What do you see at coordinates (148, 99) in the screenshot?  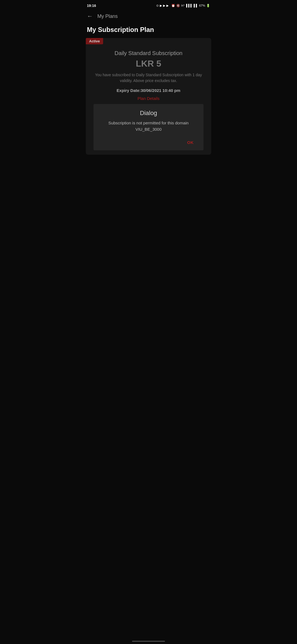 I see `plan-details-link: Plan Details` at bounding box center [148, 99].